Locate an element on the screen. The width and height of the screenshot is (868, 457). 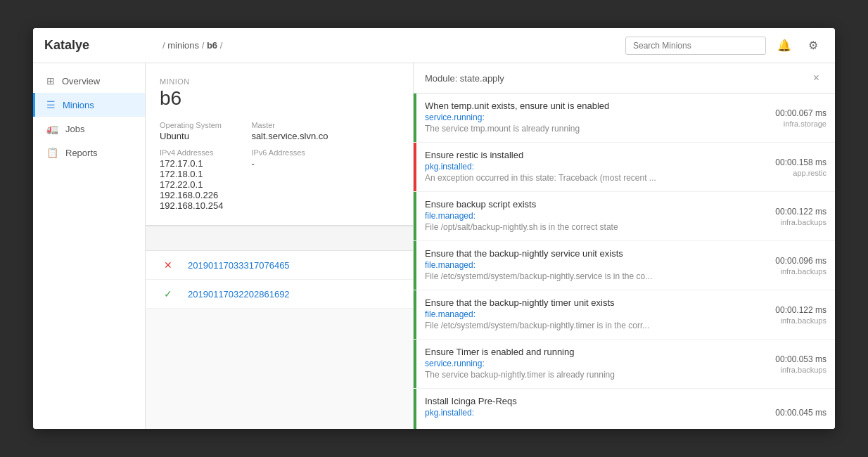
sidebar-item-overview-label: Overview is located at coordinates (81, 82).